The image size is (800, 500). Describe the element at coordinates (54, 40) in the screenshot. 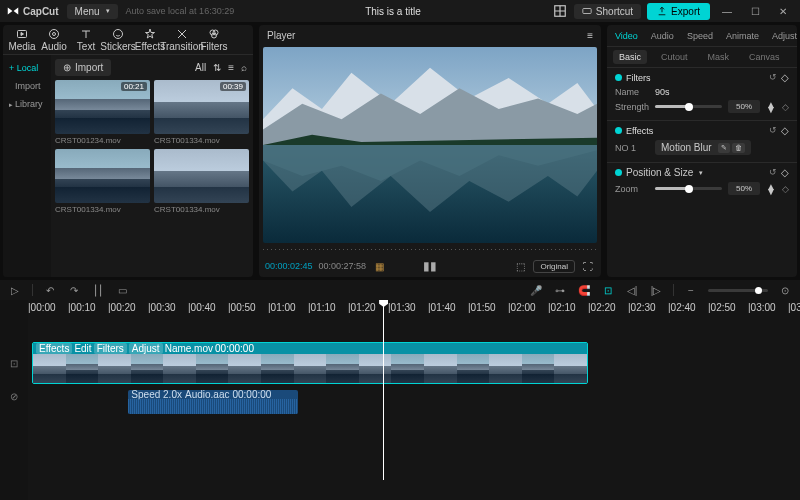

I see `media-tab-audio: Audio` at that location.